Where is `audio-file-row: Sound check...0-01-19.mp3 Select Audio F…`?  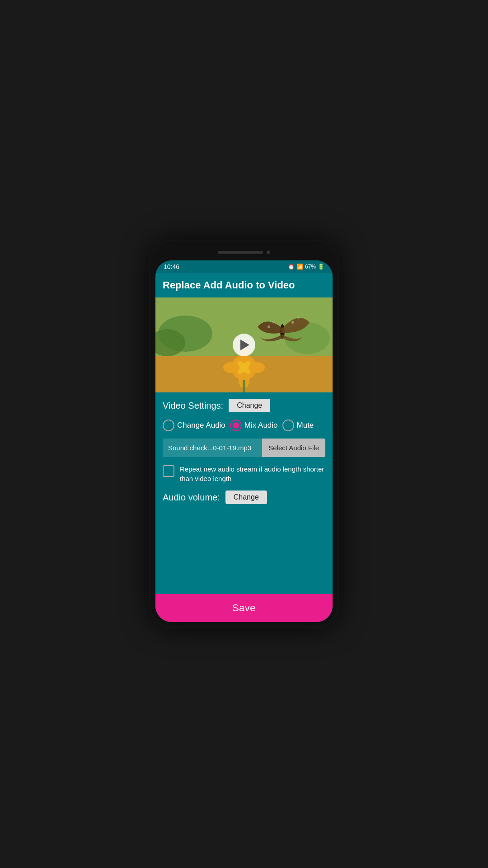
audio-file-row: Sound check...0-01-19.mp3 Select Audio F… is located at coordinates (244, 448).